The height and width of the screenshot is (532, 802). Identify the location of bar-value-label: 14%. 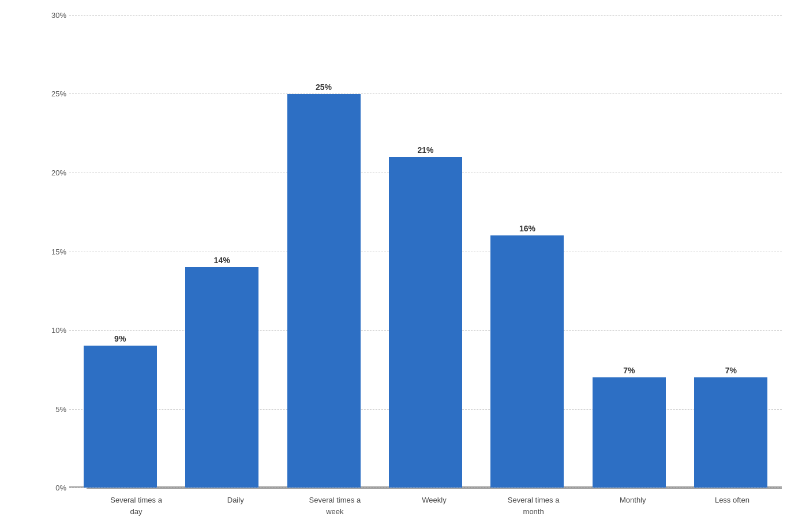
(222, 260).